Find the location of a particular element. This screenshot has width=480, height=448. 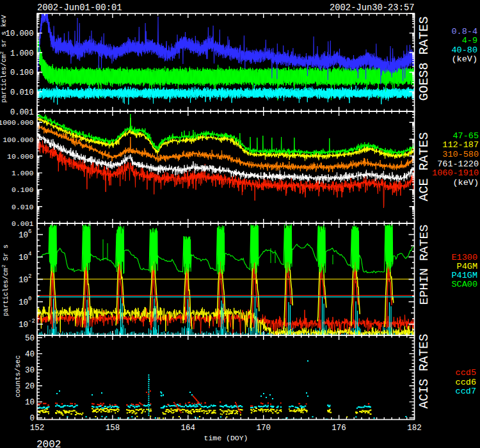

svg-text: 1000.000 is located at coordinates (17, 123).